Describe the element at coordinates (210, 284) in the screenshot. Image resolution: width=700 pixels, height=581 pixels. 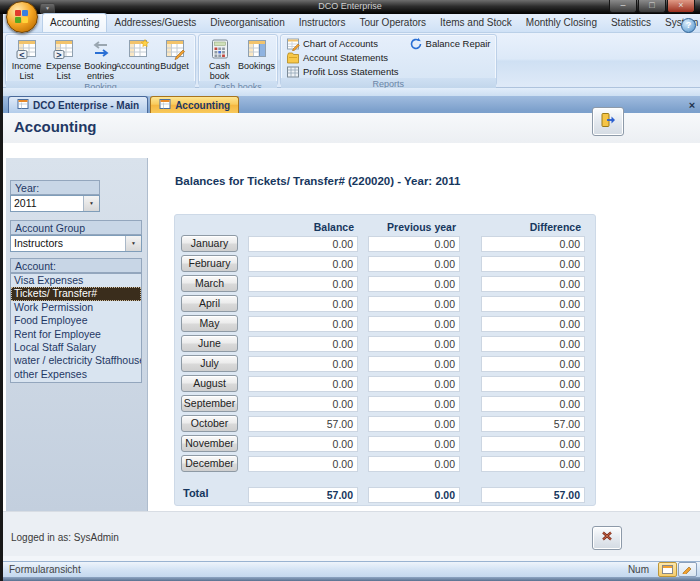
I see `month-button-march: March` at that location.